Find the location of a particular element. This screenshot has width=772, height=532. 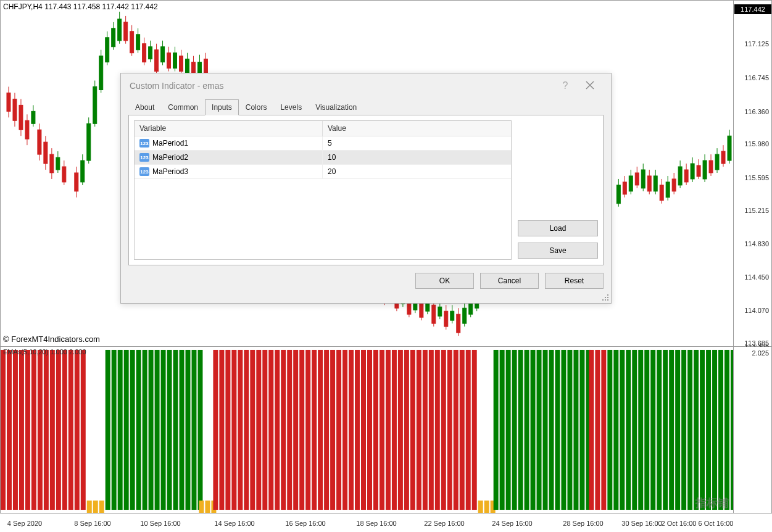

cell-value: 5 is located at coordinates (417, 143).